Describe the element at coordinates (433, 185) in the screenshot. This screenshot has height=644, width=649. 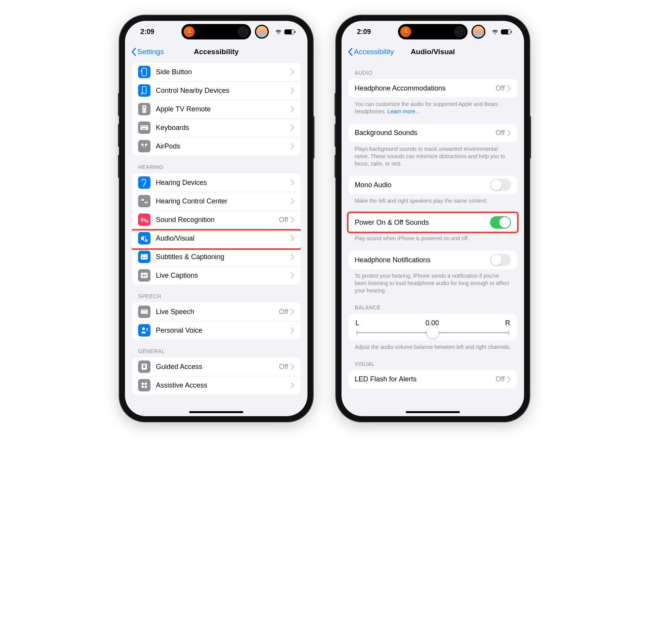
I see `row-mono-audio: Mono Audio` at that location.